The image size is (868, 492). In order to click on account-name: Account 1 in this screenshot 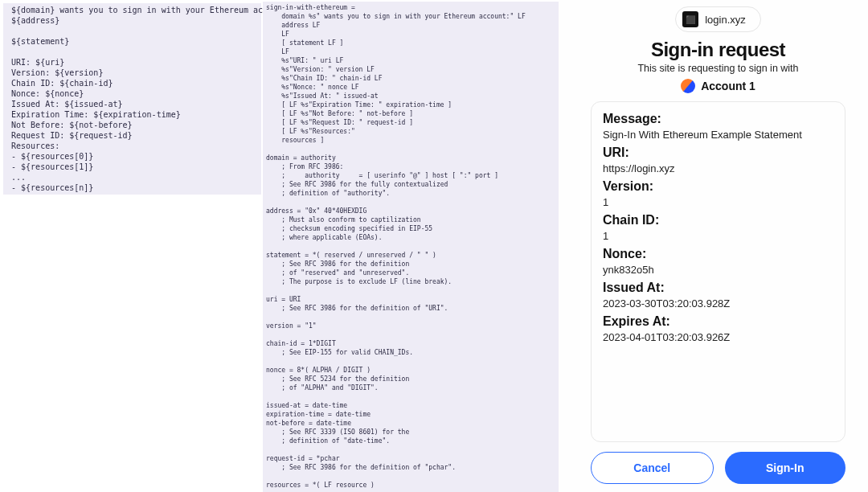, I will do `click(728, 86)`.